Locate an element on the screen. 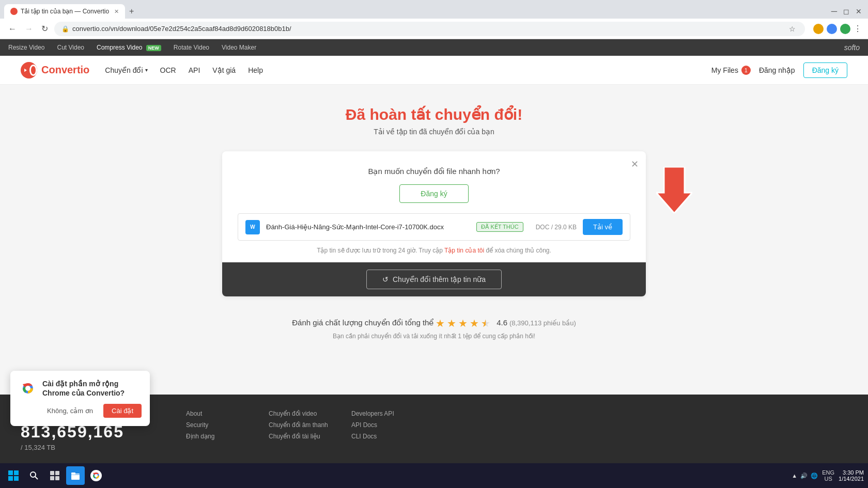 This screenshot has width=868, height=488. footer-about-link: About is located at coordinates (217, 414).